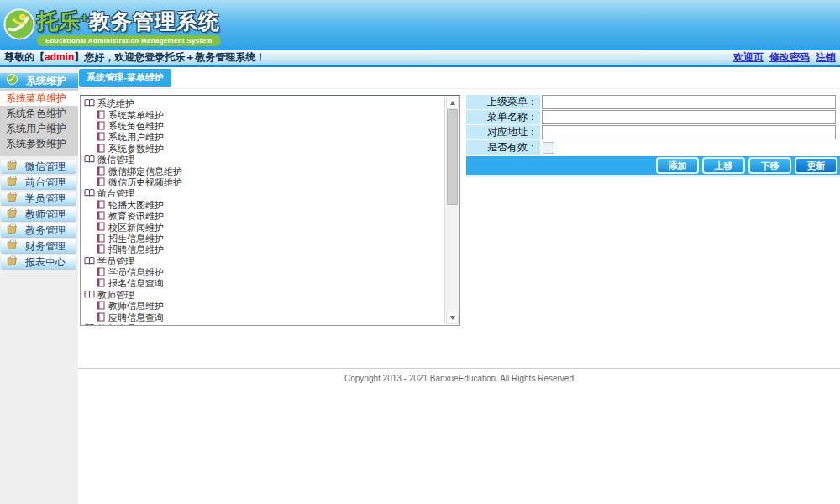 The height and width of the screenshot is (504, 840). Describe the element at coordinates (39, 182) in the screenshot. I see `sidebar-section-item: 前台管理` at that location.